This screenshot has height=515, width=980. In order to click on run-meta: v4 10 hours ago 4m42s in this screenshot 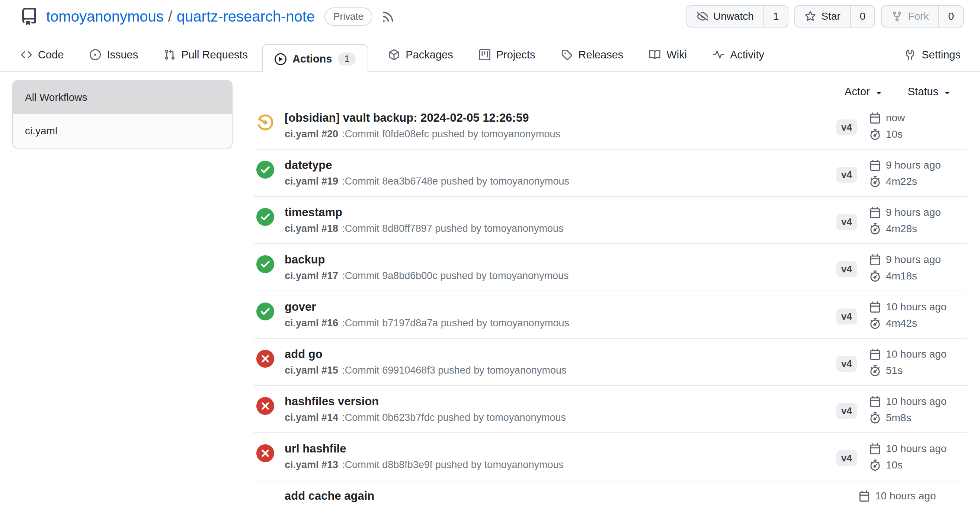, I will do `click(902, 315)`.